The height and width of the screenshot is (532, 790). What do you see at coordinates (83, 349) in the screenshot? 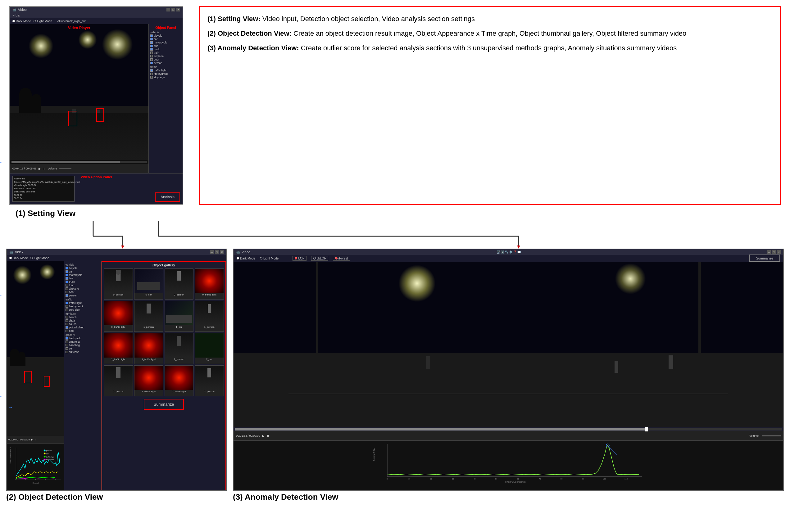
I see `obj-det-tie: tie` at bounding box center [83, 349].